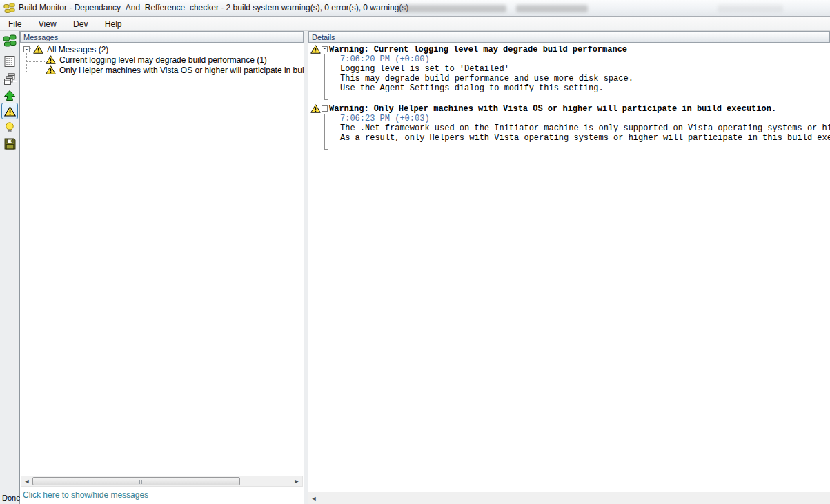  What do you see at coordinates (585, 69) in the screenshot?
I see `warning-detail-line: Logging level is set to 'Detailed'` at bounding box center [585, 69].